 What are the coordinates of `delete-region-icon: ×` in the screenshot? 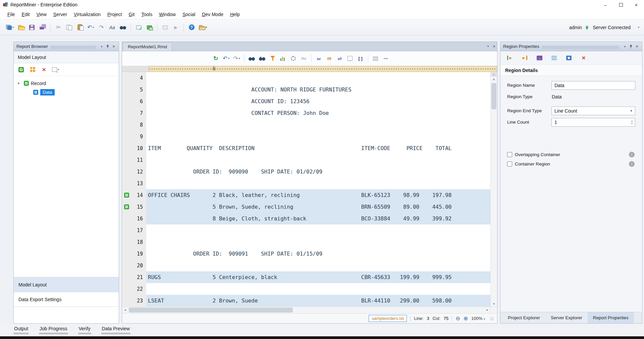 It's located at (584, 58).